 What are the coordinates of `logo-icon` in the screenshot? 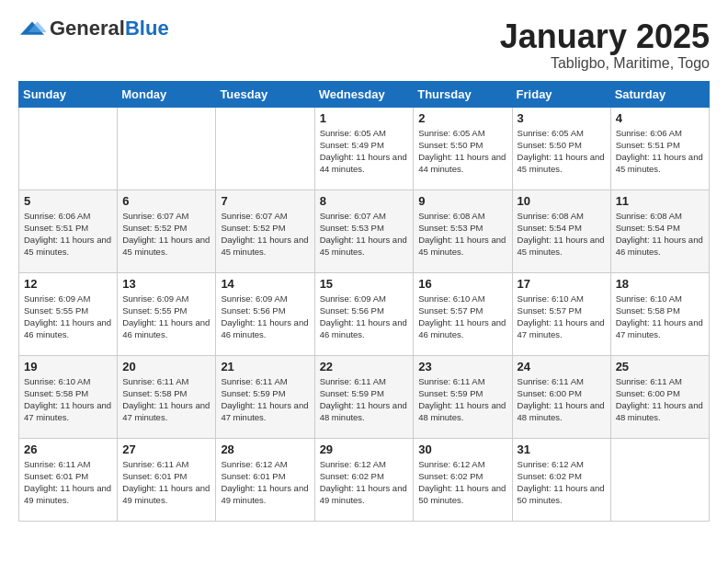 It's located at (32, 29).